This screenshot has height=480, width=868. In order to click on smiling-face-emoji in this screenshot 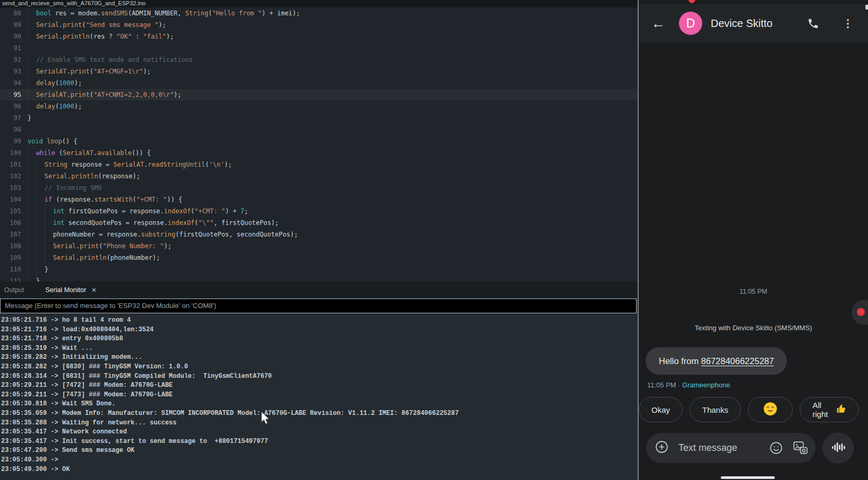, I will do `click(770, 410)`.